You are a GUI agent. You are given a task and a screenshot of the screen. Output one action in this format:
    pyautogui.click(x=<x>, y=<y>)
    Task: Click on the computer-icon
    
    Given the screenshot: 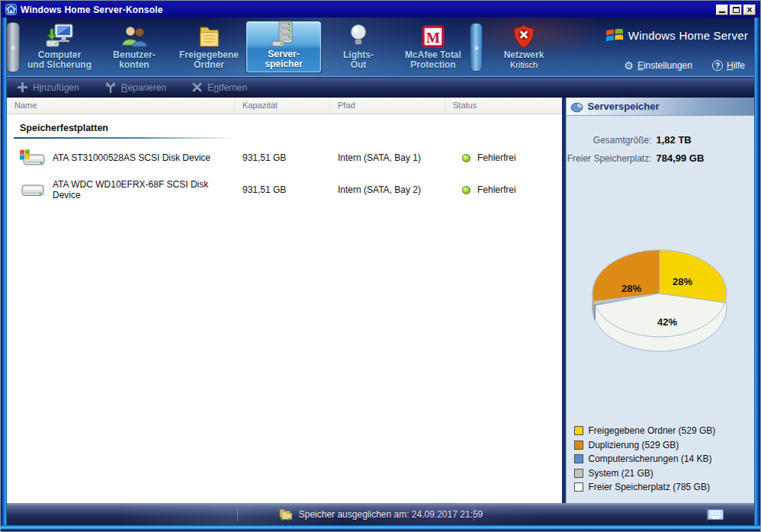 What is the action you would take?
    pyautogui.click(x=59, y=35)
    